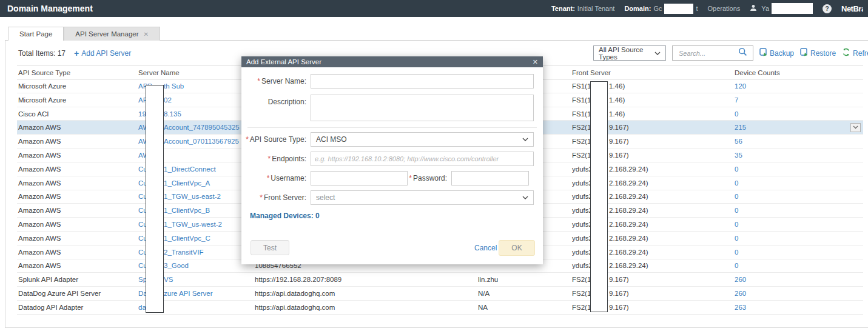 This screenshot has height=331, width=868. What do you see at coordinates (855, 53) in the screenshot?
I see `refresh-button: Refresh` at bounding box center [855, 53].